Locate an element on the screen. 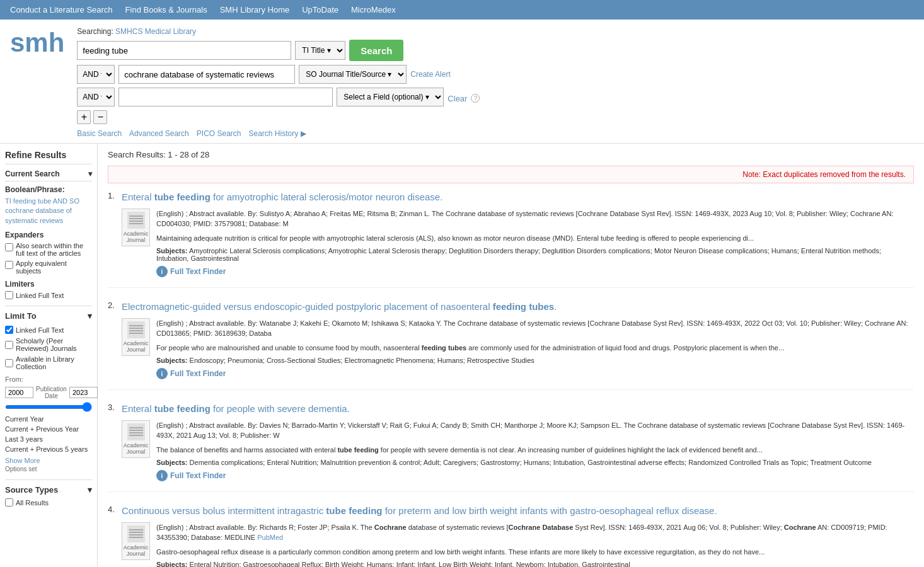 This screenshot has width=924, height=567. date-option-current-prev-year: Current + Previous Year is located at coordinates (49, 429).